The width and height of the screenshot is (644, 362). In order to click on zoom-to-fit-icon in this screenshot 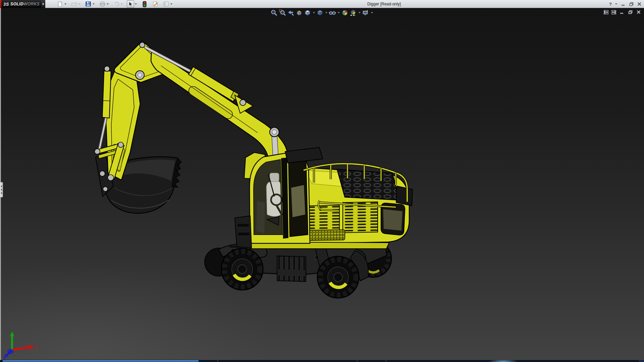, I will do `click(274, 13)`.